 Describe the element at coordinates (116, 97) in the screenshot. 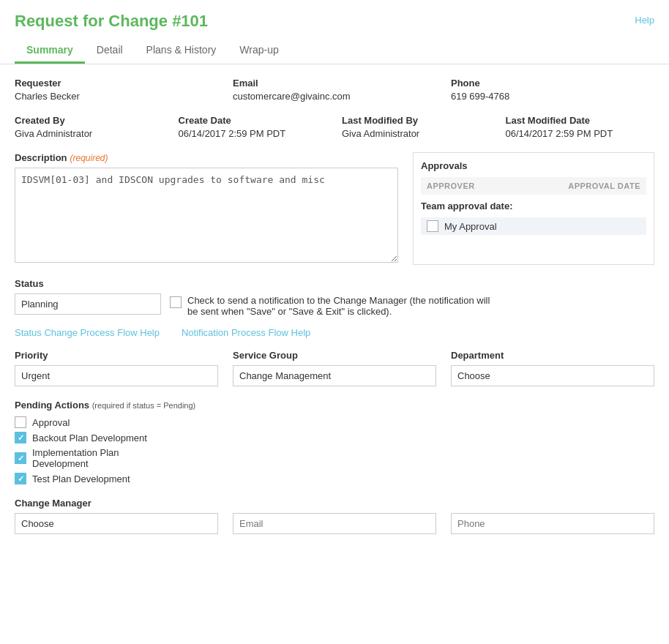

I see `requester-value: Charles Becker` at that location.